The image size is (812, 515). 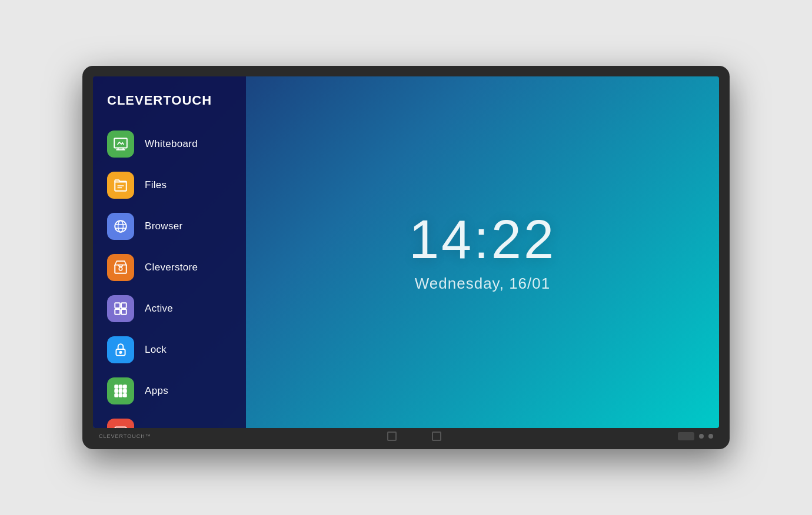 What do you see at coordinates (121, 423) in the screenshot?
I see `favourites-icon` at bounding box center [121, 423].